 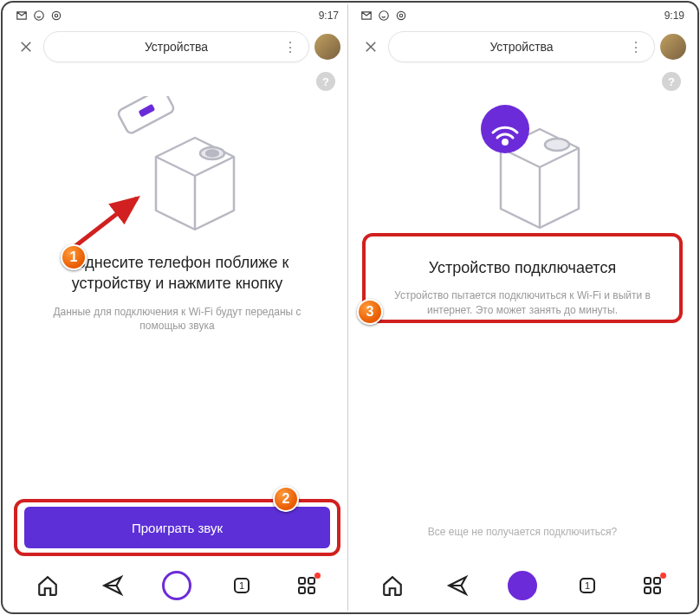 I want to click on screen1-subtext: Данные для подключения к Wi-Fi будут пер…, so click(x=177, y=320).